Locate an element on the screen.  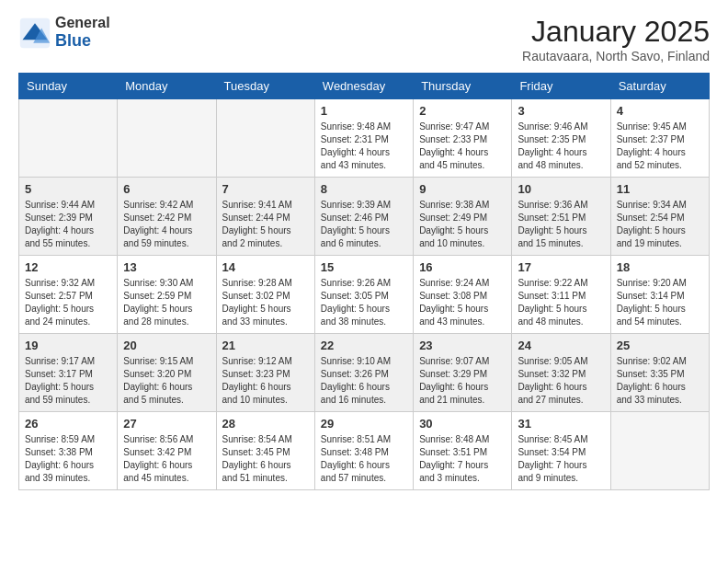
day-number: 24 is located at coordinates (561, 346).